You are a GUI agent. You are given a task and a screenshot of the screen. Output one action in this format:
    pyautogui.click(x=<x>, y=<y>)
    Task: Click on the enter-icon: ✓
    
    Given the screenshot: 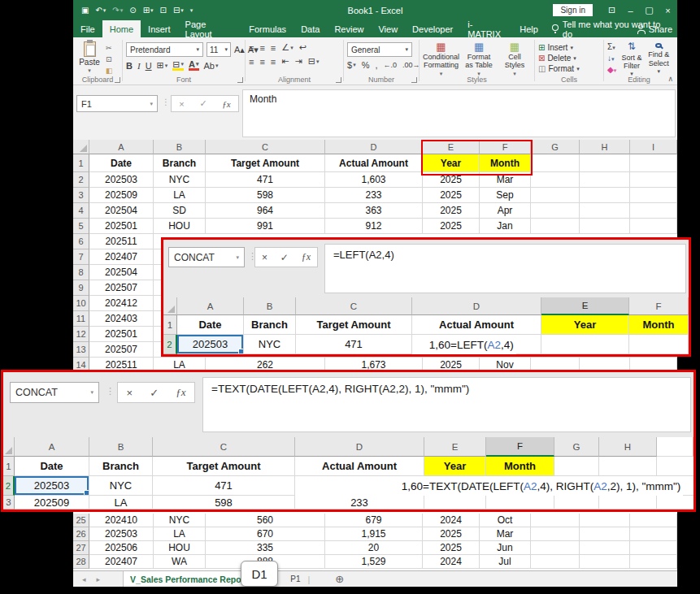 What is the action you would take?
    pyautogui.click(x=154, y=393)
    